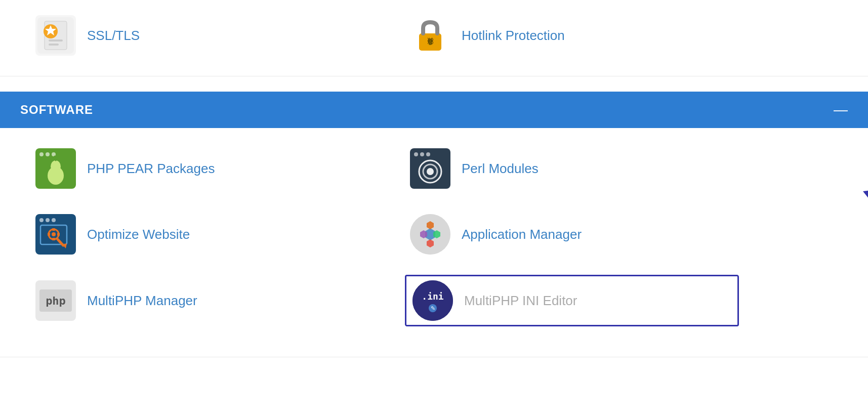  I want to click on application-manager-label: Application Manager, so click(521, 235).